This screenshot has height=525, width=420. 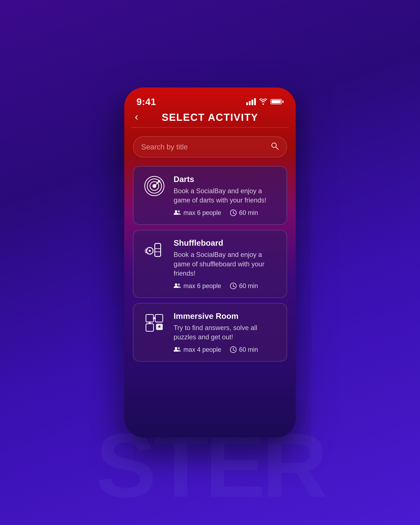 I want to click on shuffleboard-content: Shuffleboard Book a SocialBay and enjoy …, so click(x=226, y=264).